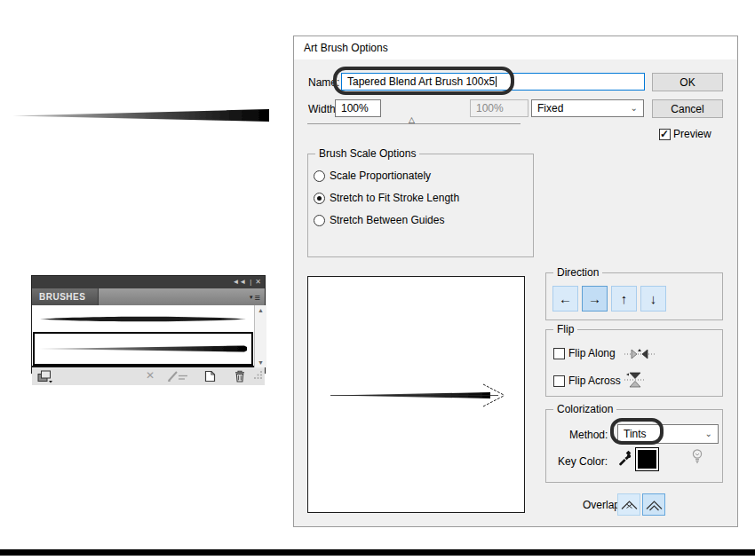 This screenshot has height=560, width=755. Describe the element at coordinates (687, 82) in the screenshot. I see `ok-button: OK` at that location.